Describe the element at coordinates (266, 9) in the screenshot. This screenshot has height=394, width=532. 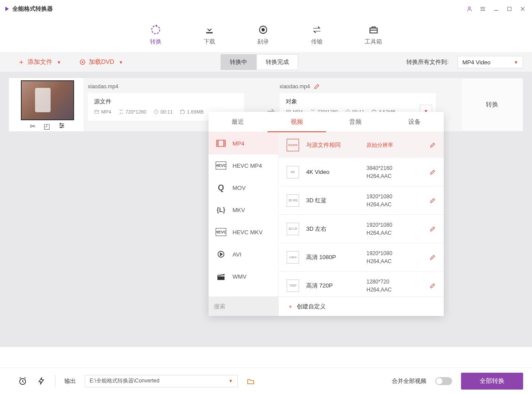
I see `titlebar: 全能格式转换器` at that location.